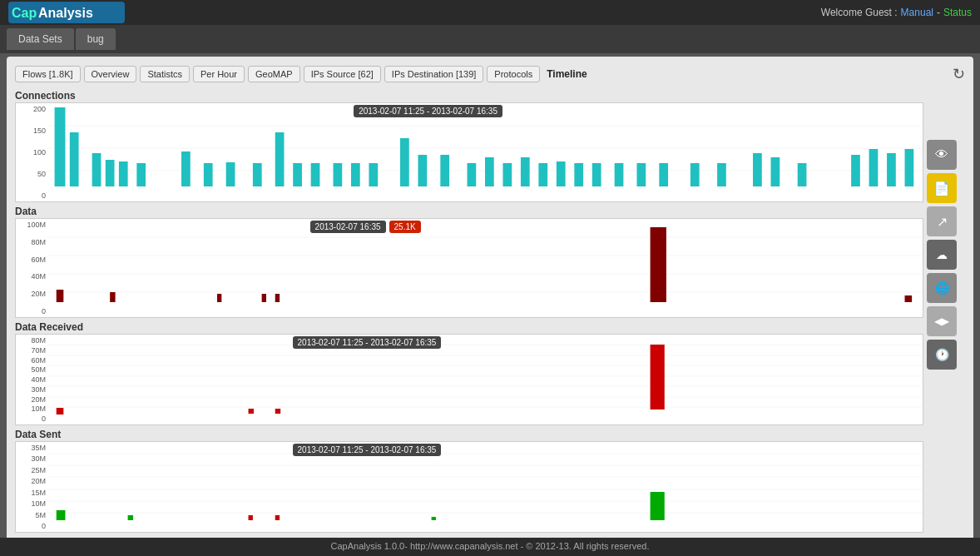 The height and width of the screenshot is (556, 980). I want to click on data-sent-svg, so click(485, 484).